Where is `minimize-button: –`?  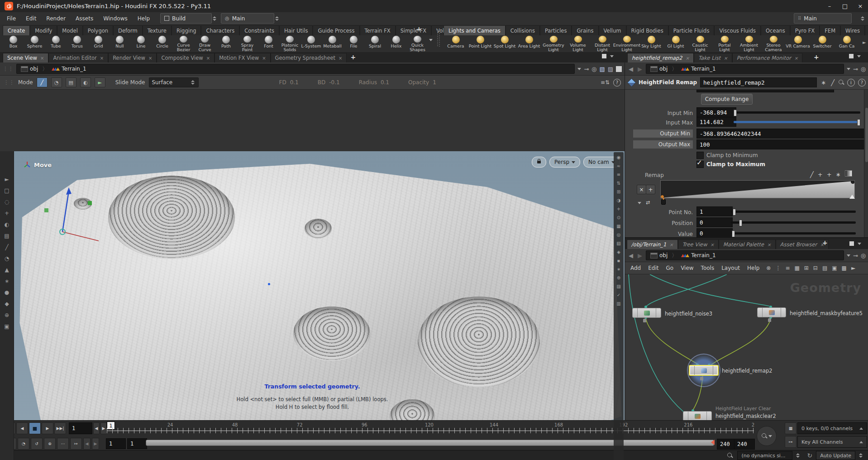
minimize-button: – is located at coordinates (830, 6).